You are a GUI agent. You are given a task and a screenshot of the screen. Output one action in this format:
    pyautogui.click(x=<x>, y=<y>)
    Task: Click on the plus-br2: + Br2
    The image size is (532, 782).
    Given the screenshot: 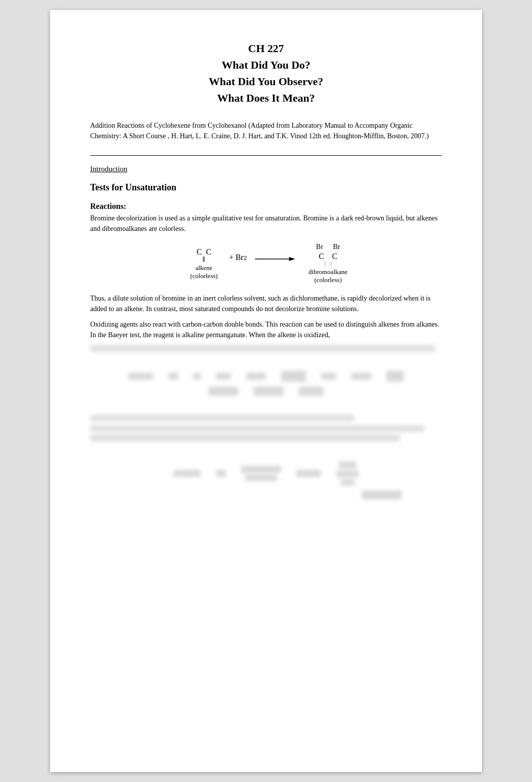 What is the action you would take?
    pyautogui.click(x=238, y=264)
    